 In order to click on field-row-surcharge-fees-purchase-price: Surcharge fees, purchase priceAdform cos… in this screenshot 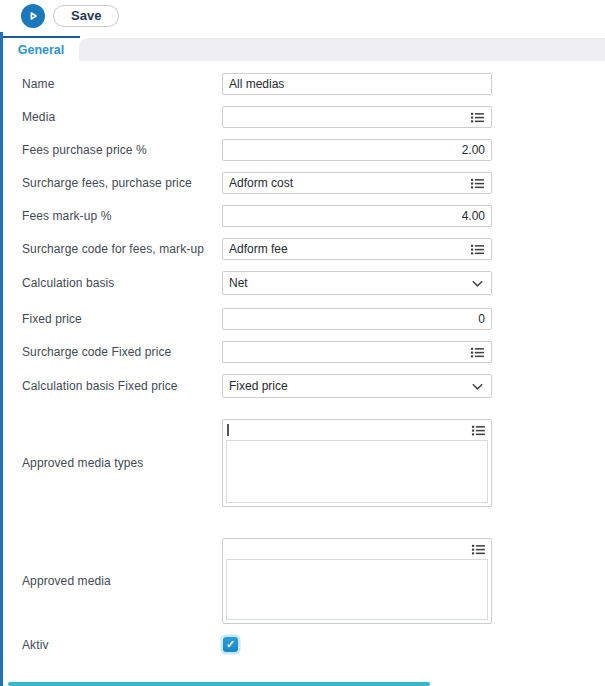, I will do `click(314, 183)`.